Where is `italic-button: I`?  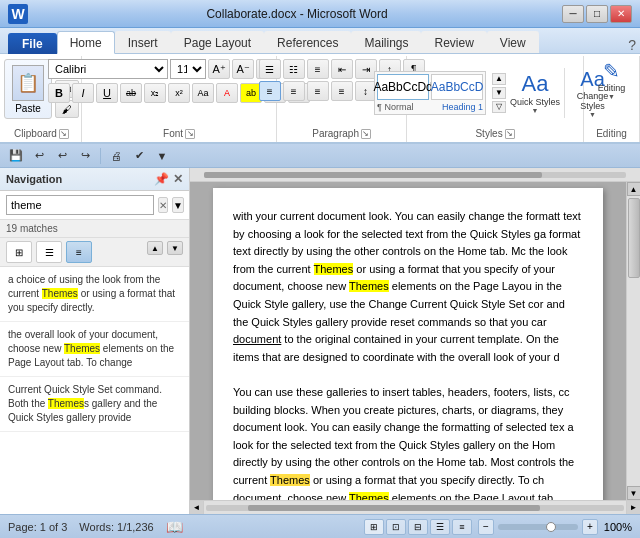
italic-button: I is located at coordinates (83, 93).